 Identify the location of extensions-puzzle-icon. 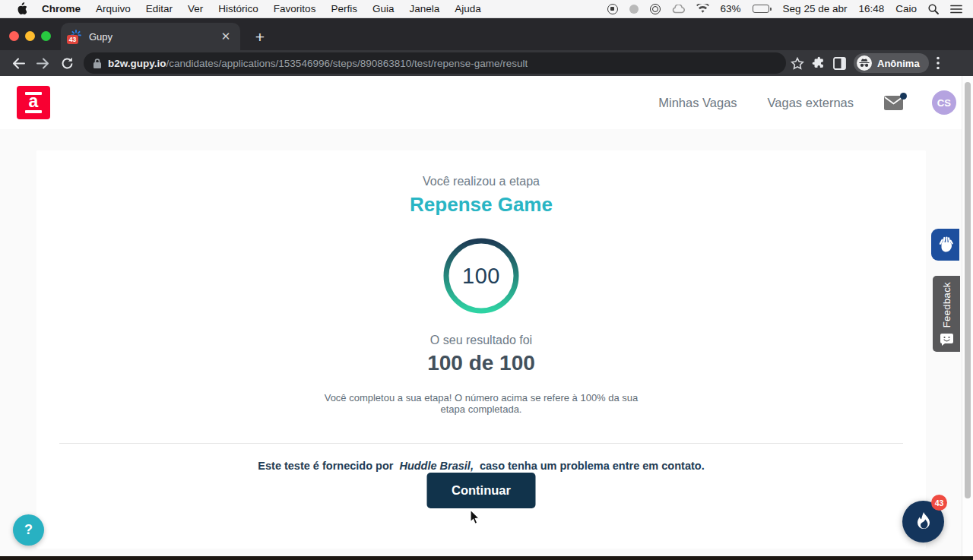
(819, 63).